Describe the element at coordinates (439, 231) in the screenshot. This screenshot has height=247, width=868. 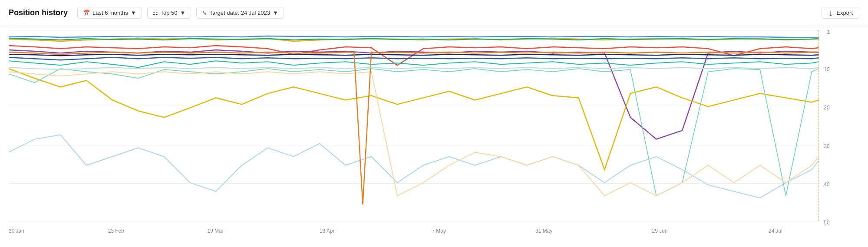
I see `x-label-may7: 7 May` at that location.